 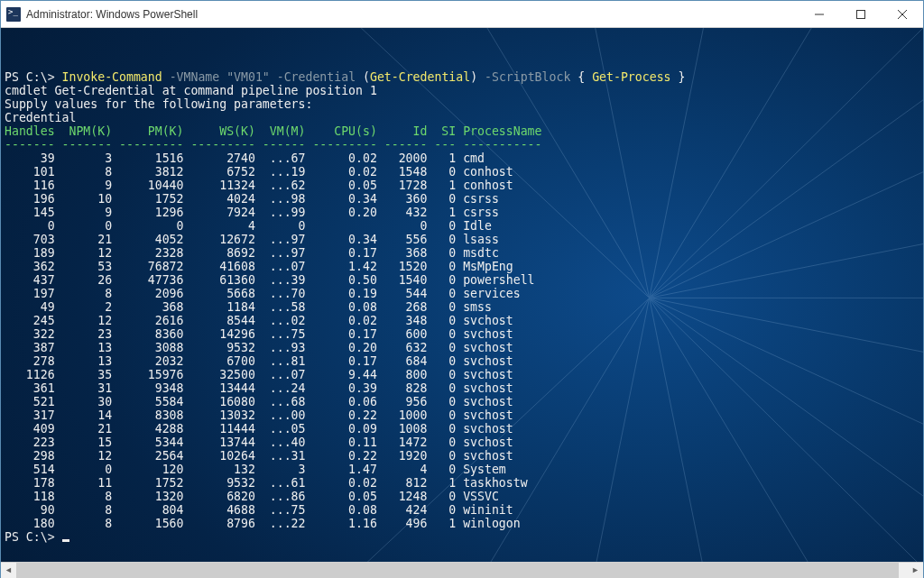 What do you see at coordinates (462, 240) in the screenshot?
I see `terminal-line: 703 21 4052 12672 ...97 0.34 556 0 lsass` at bounding box center [462, 240].